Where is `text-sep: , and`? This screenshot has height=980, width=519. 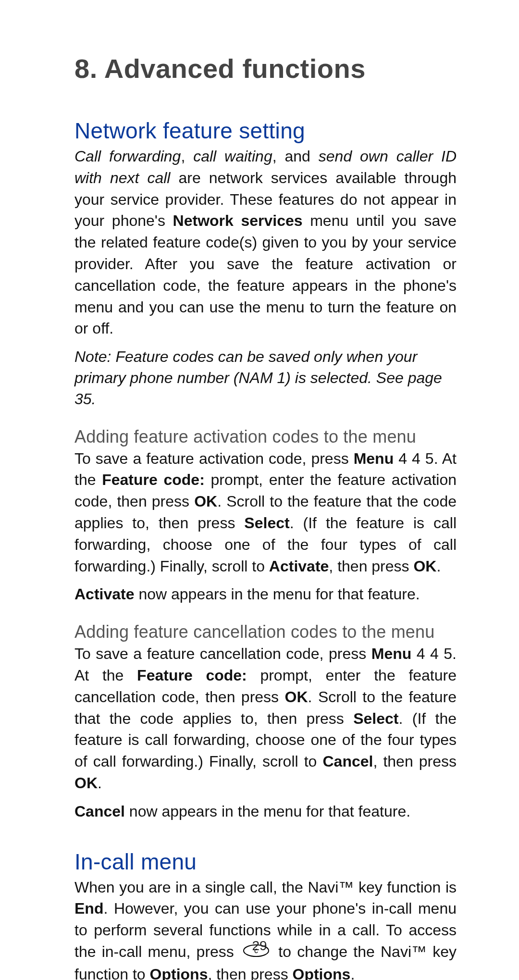
text-sep: , and is located at coordinates (296, 156).